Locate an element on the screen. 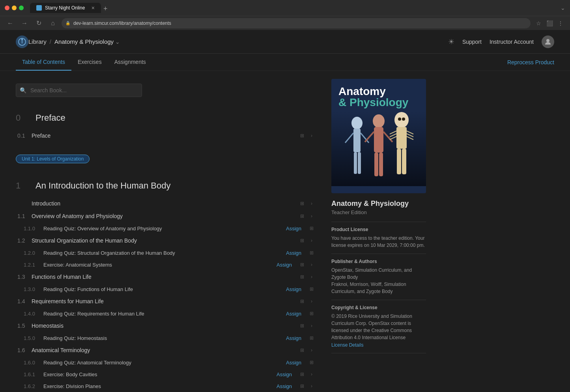 The height and width of the screenshot is (392, 570). tab-exercises: Exercises is located at coordinates (90, 62).